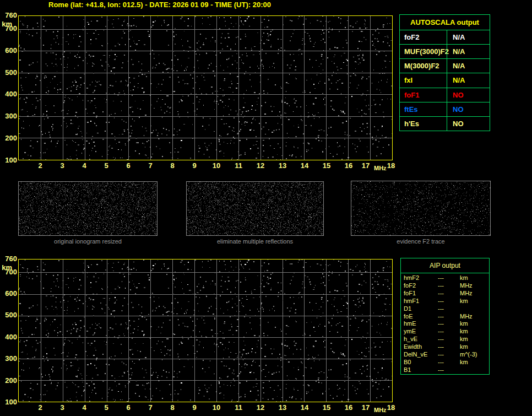  What do you see at coordinates (421, 208) in the screenshot?
I see `panel-evidence-f2-trace` at bounding box center [421, 208].